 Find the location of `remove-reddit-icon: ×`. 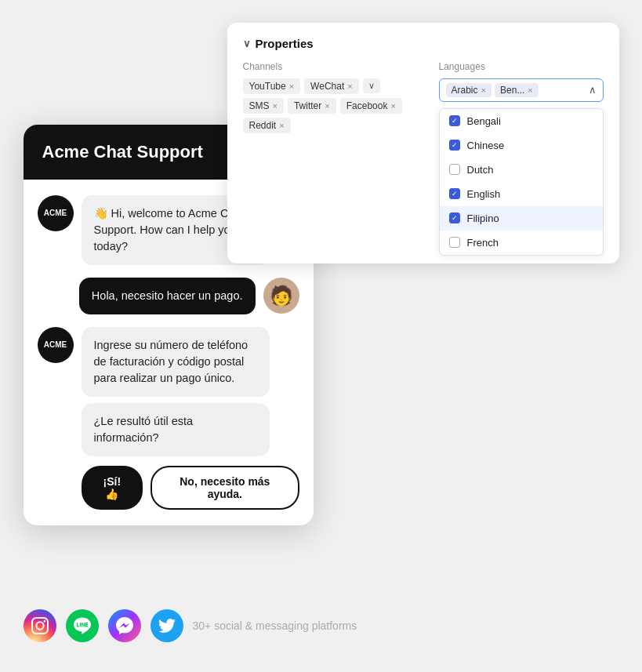

remove-reddit-icon: × is located at coordinates (281, 125).